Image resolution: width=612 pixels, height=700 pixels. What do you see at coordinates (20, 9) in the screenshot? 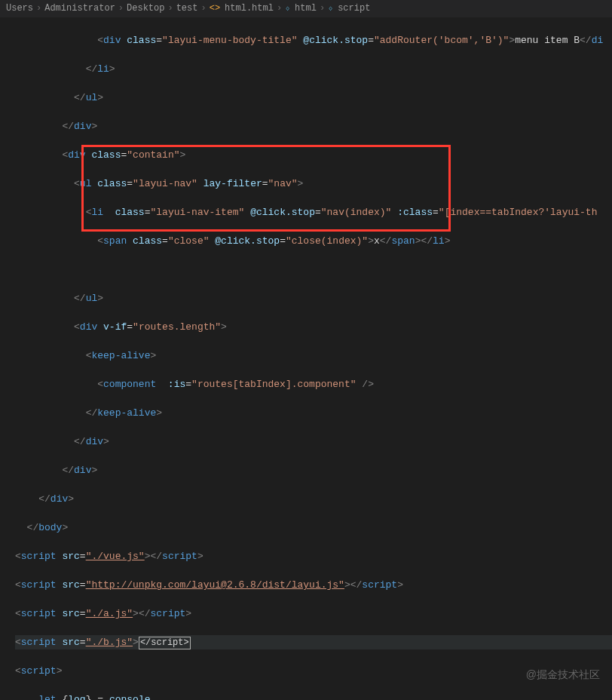
I see `breadcrumb-part: Users` at bounding box center [20, 9].